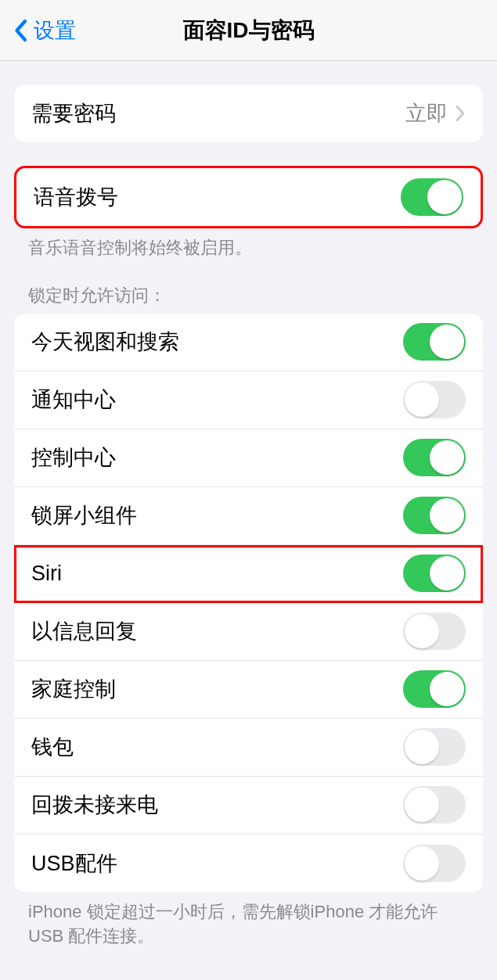  Describe the element at coordinates (434, 342) in the screenshot. I see `today-view-toggle` at that location.